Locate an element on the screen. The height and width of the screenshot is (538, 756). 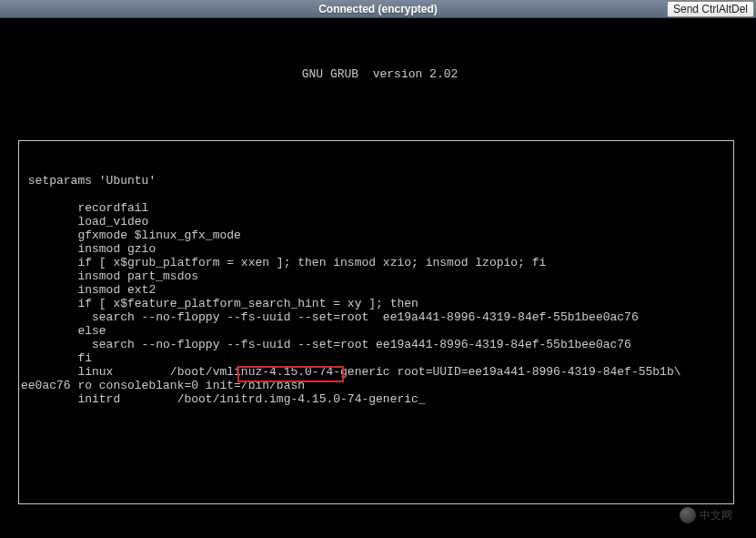
grub-line: ee0ac76 ro consoleblank=0 init=/bin/bash is located at coordinates (163, 386).